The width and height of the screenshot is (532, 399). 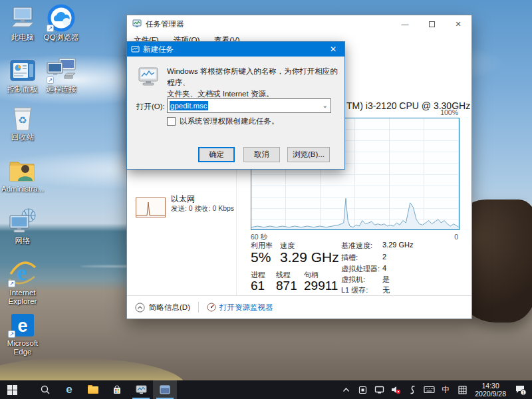 I want to click on handles-value: 29911, so click(x=321, y=286).